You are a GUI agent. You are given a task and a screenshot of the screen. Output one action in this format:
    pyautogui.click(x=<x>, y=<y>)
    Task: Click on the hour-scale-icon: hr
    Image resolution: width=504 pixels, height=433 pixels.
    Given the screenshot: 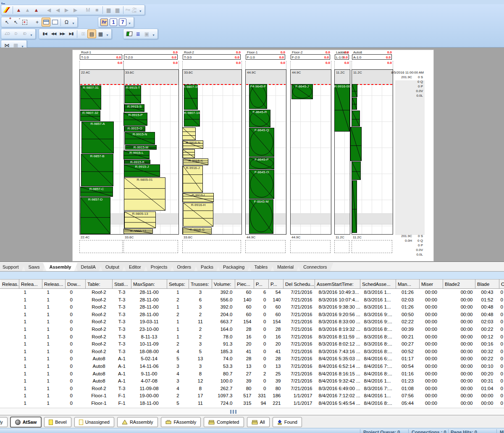 What is the action you would take?
    pyautogui.click(x=104, y=22)
    